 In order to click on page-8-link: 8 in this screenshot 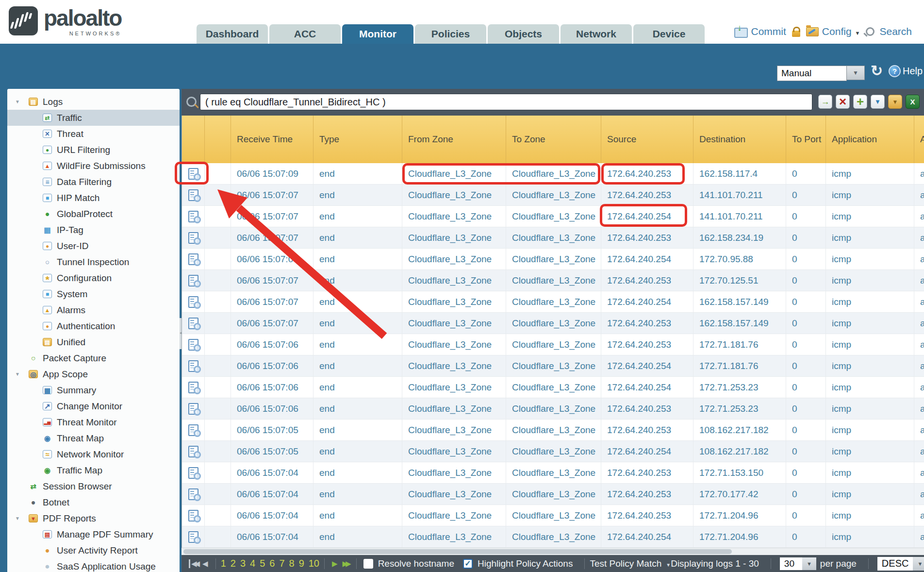, I will do `click(292, 563)`.